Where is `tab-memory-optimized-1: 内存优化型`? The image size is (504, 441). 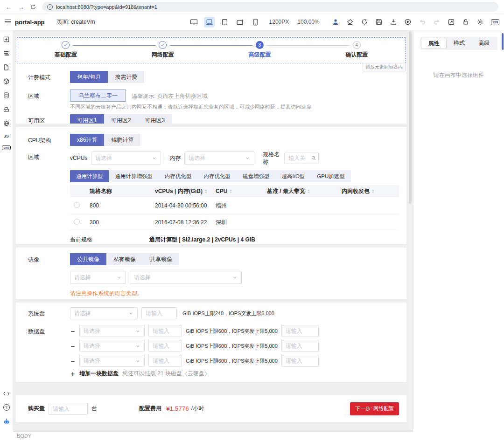 tab-memory-optimized-1: 内存优化型 is located at coordinates (178, 176).